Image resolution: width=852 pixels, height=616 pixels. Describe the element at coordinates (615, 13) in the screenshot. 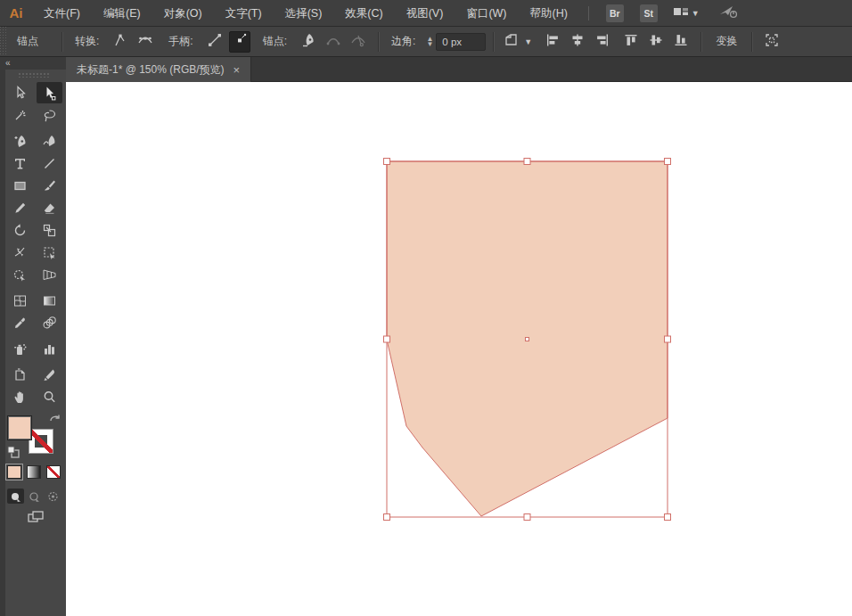

I see `bridge-button: Br` at that location.